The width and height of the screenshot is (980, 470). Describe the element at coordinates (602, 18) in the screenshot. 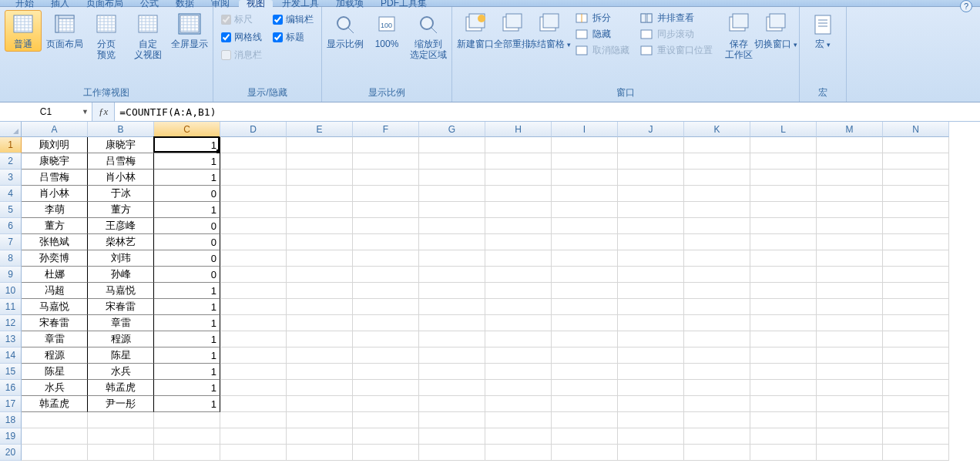

I see `split-button: 拆分` at that location.